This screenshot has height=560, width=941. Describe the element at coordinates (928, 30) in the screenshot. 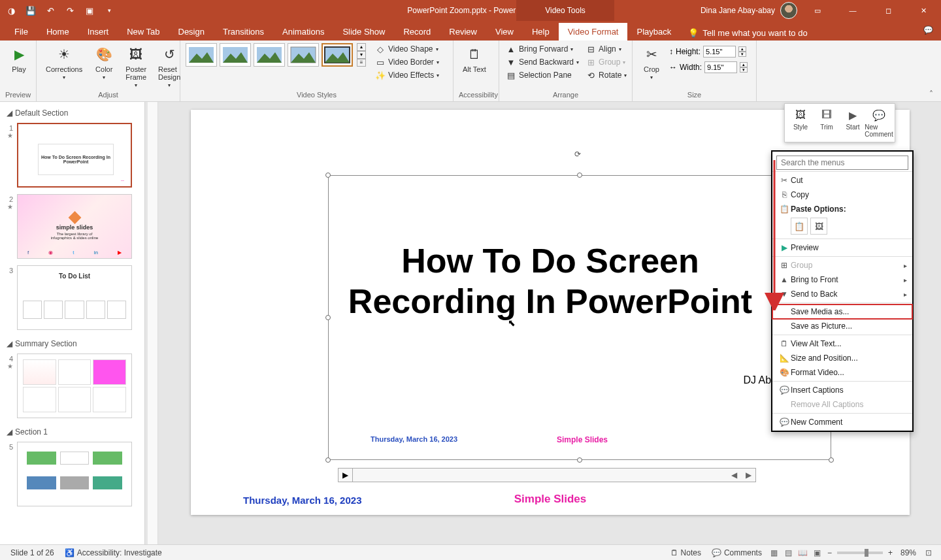

I see `comments-pane-icon: 💬` at that location.